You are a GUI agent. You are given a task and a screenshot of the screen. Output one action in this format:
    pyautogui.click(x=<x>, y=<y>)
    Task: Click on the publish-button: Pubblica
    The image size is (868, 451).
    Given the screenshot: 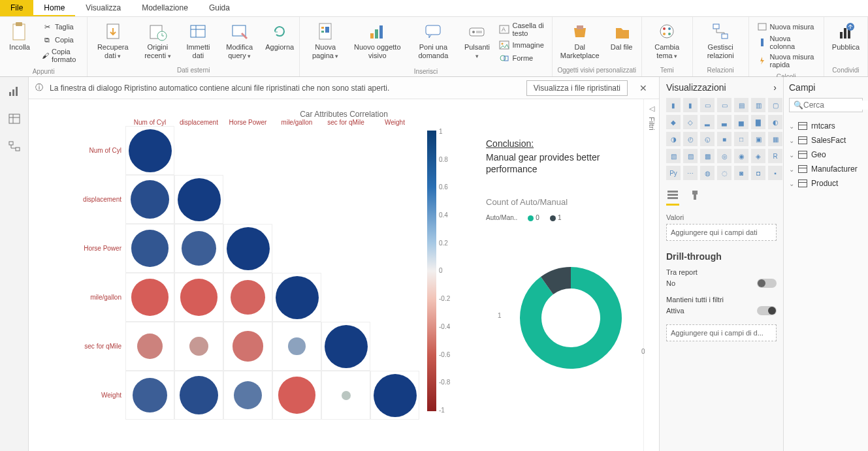 What is the action you would take?
    pyautogui.click(x=846, y=37)
    